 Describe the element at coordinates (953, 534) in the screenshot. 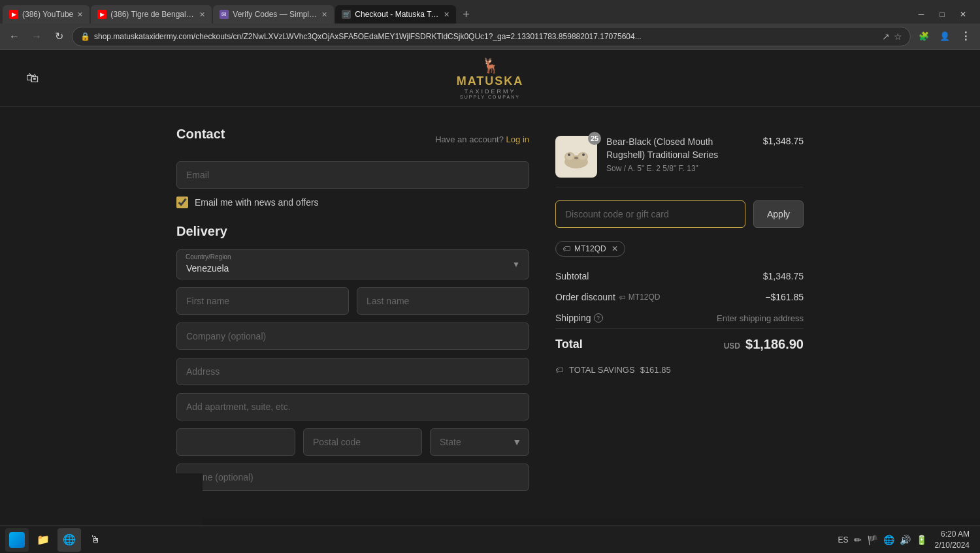

I see `time-text: 6:20 AM` at that location.